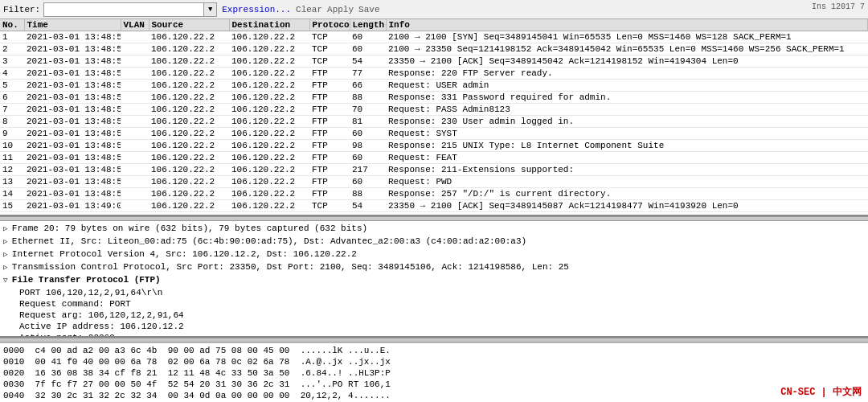 The height and width of the screenshot is (402, 868). What do you see at coordinates (434, 281) in the screenshot?
I see `detail-tree-expanded: File Transfer Protocol (FTP)` at bounding box center [434, 281].